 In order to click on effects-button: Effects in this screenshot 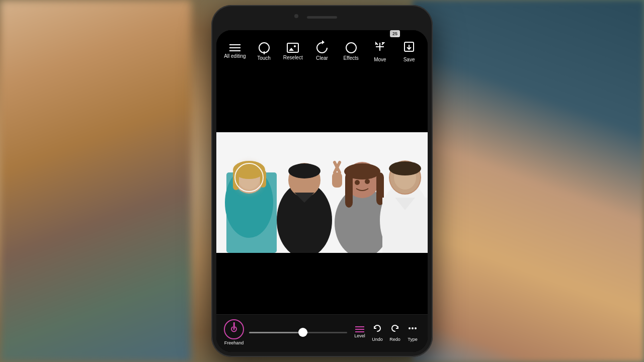, I will do `click(351, 51)`.